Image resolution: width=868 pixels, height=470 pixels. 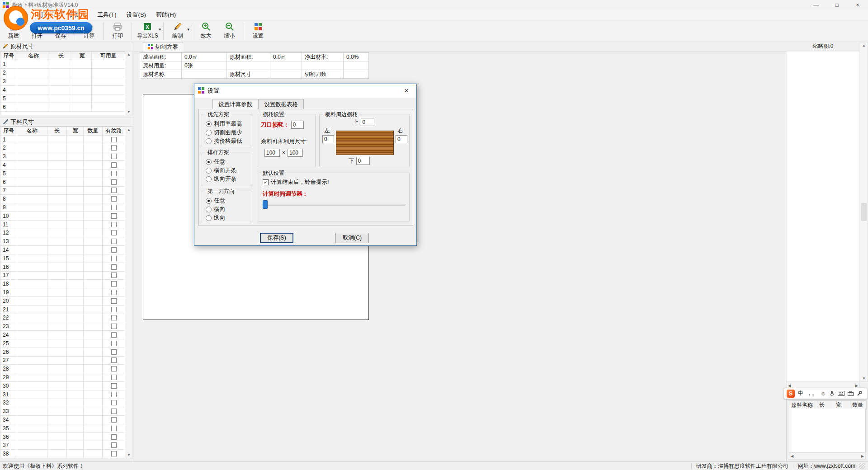 I want to click on timer-slider, so click(x=334, y=205).